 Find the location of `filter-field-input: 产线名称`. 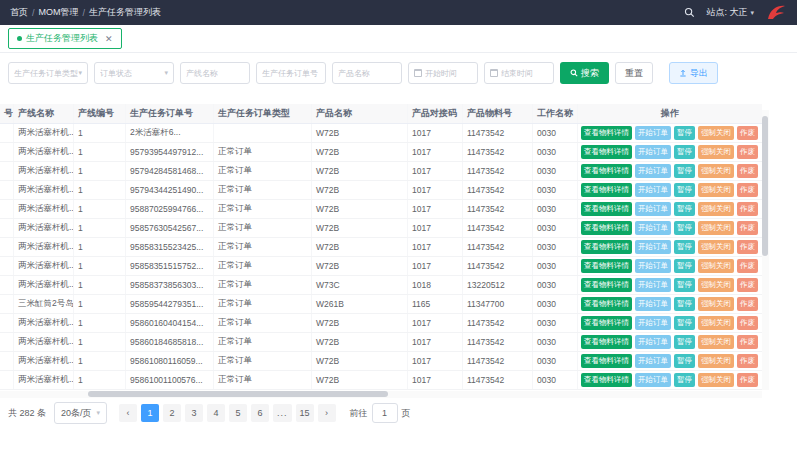

filter-field-input: 产线名称 is located at coordinates (215, 73).